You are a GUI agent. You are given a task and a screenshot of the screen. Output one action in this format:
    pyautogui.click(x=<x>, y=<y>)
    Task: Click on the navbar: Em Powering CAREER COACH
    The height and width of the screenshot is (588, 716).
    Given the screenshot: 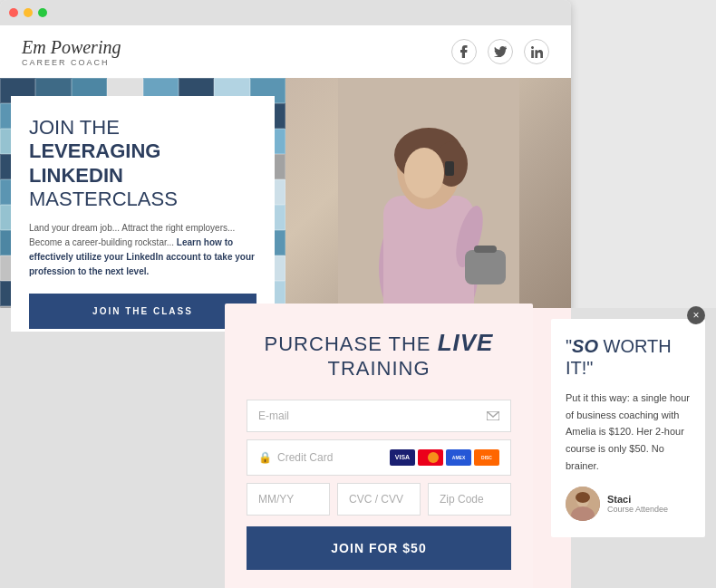 What is the action you would take?
    pyautogui.click(x=285, y=52)
    